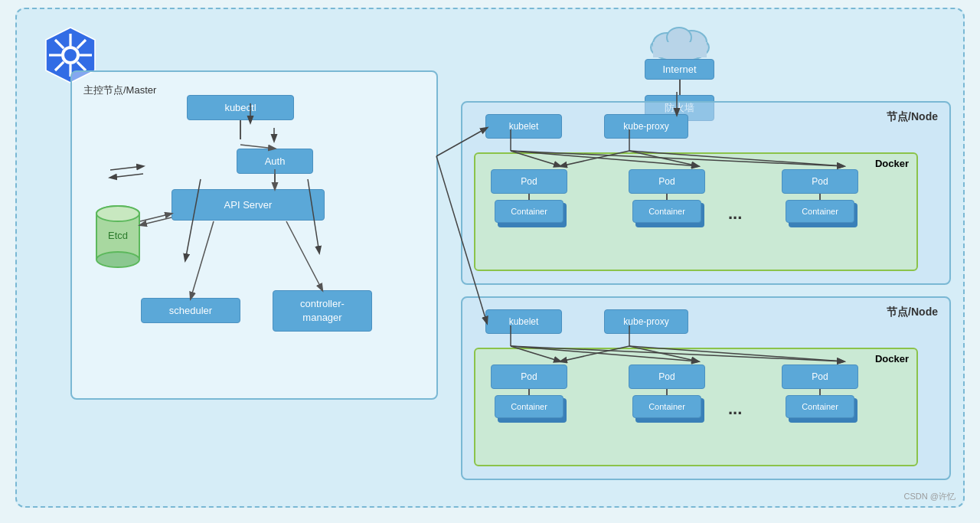 Image resolution: width=980 pixels, height=523 pixels. Describe the element at coordinates (118, 236) in the screenshot. I see `svg-text: Etcd` at that location.